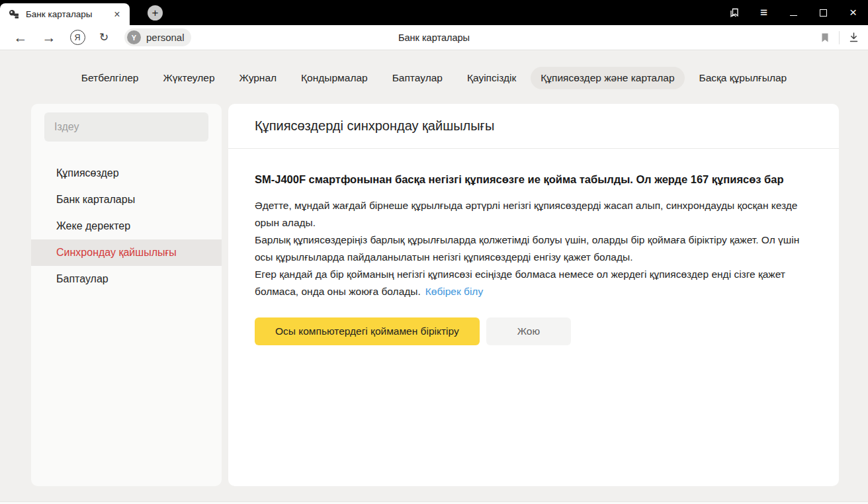  Describe the element at coordinates (794, 13) in the screenshot. I see `minimize-button` at that location.